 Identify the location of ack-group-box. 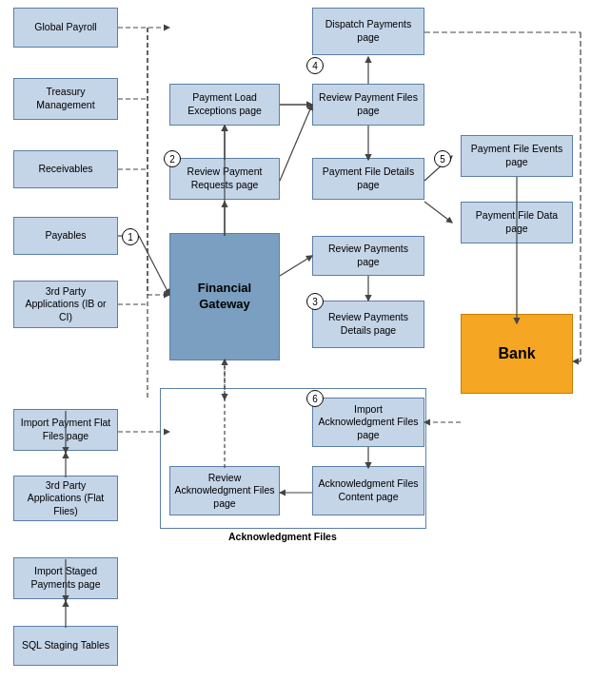
(293, 458).